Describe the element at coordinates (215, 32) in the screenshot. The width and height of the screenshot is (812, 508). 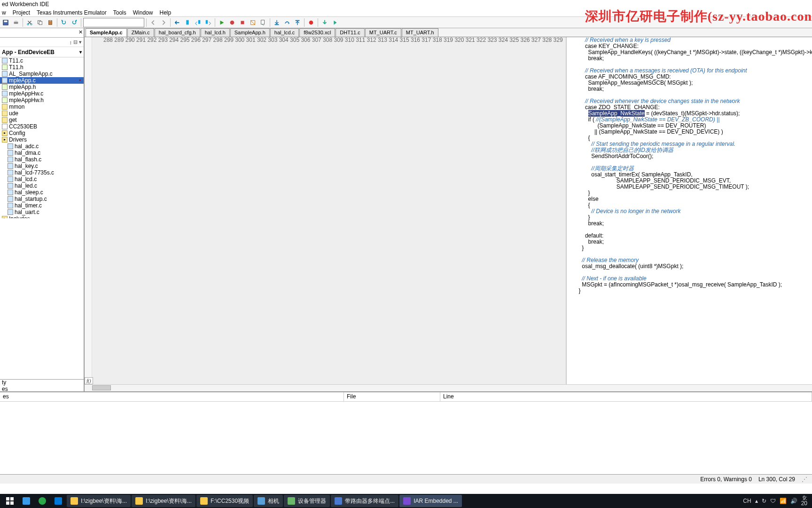
I see `editor-tab: hal_lcd.h` at that location.